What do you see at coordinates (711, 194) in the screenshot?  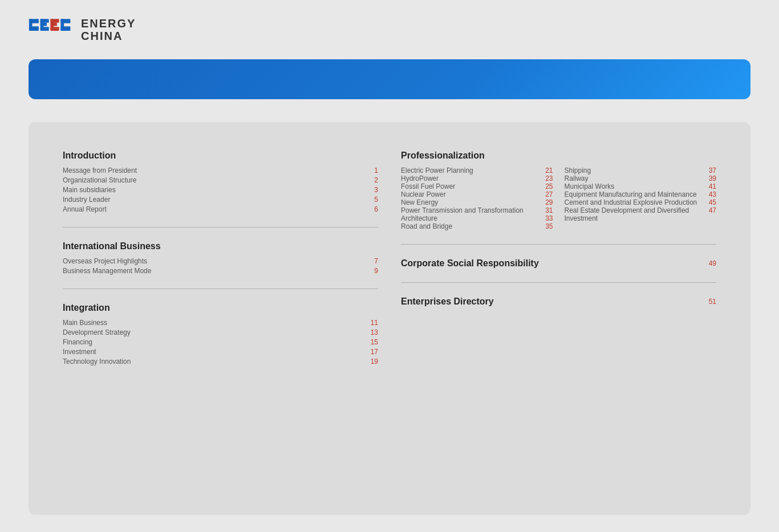 I see `item-page: 43` at bounding box center [711, 194].